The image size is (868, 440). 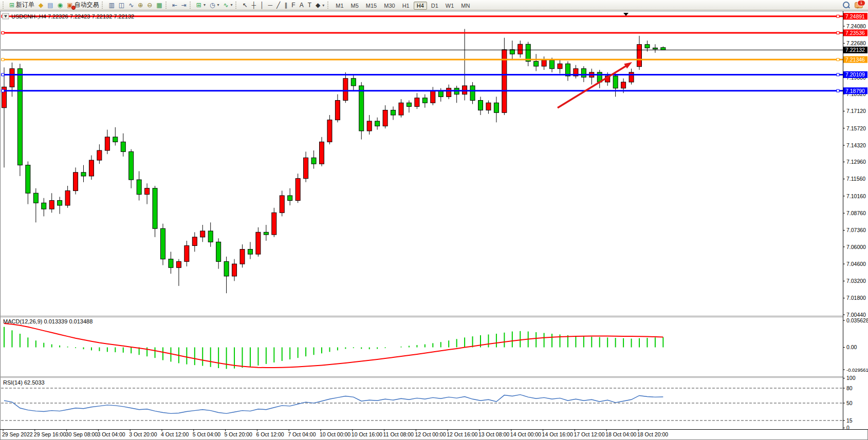 I want to click on timeframe-button-M5: M5, so click(x=355, y=6).